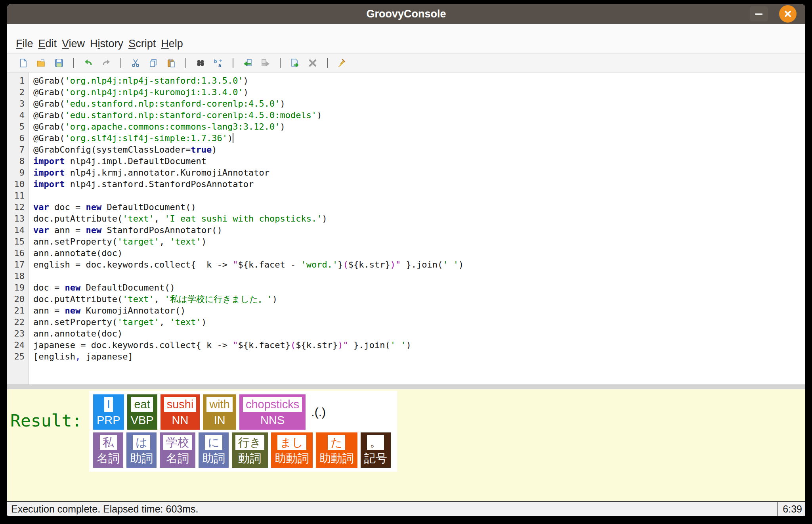 Image resolution: width=812 pixels, height=524 pixels. What do you see at coordinates (218, 63) in the screenshot?
I see `find-replace-button: ba` at bounding box center [218, 63].